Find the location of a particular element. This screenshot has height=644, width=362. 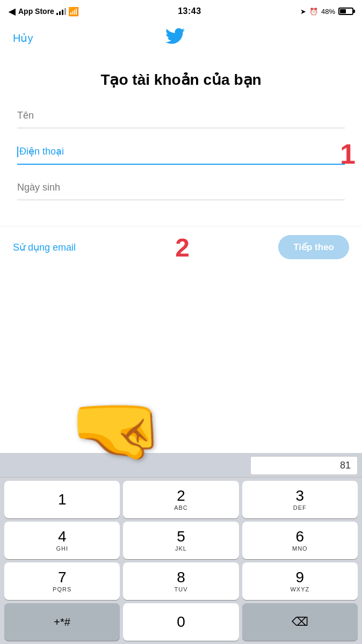

clock: 13:43 is located at coordinates (189, 11).